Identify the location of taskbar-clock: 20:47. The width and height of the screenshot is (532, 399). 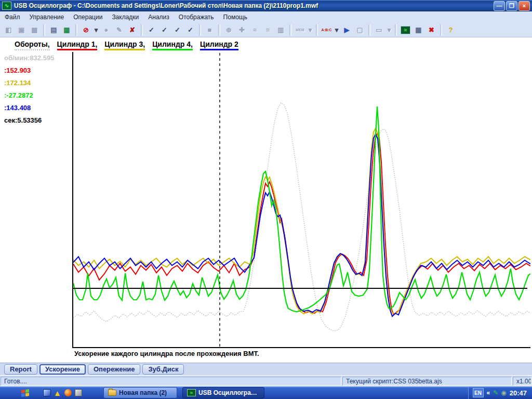
(520, 393).